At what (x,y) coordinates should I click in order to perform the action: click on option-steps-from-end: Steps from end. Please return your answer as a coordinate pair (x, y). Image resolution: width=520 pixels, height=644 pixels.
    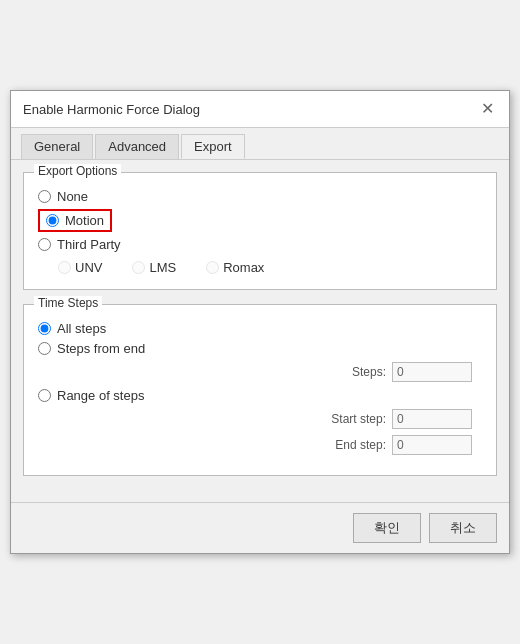
    Looking at the image, I should click on (260, 348).